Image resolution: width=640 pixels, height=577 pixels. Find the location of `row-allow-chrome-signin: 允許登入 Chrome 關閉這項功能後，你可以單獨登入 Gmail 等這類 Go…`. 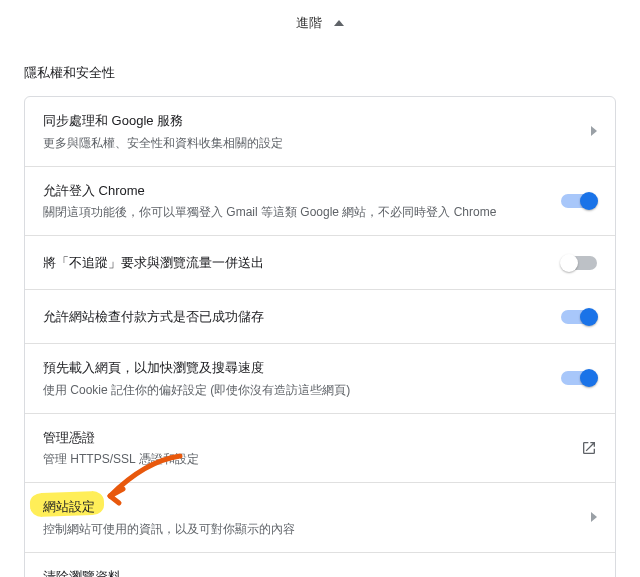

row-allow-chrome-signin: 允許登入 Chrome 關閉這項功能後，你可以單獨登入 Gmail 等這類 Go… is located at coordinates (320, 202).